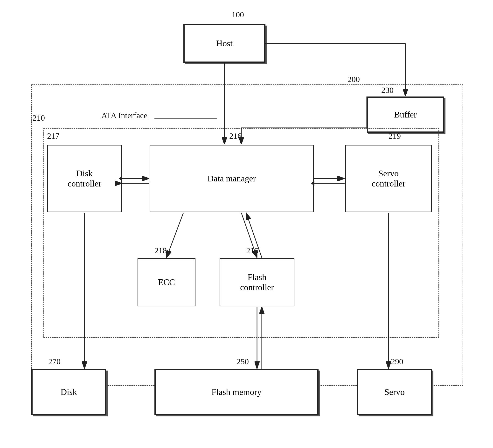 This screenshot has height=448, width=493. Describe the element at coordinates (237, 392) in the screenshot. I see `flash-memory-label: Flash memory` at that location.